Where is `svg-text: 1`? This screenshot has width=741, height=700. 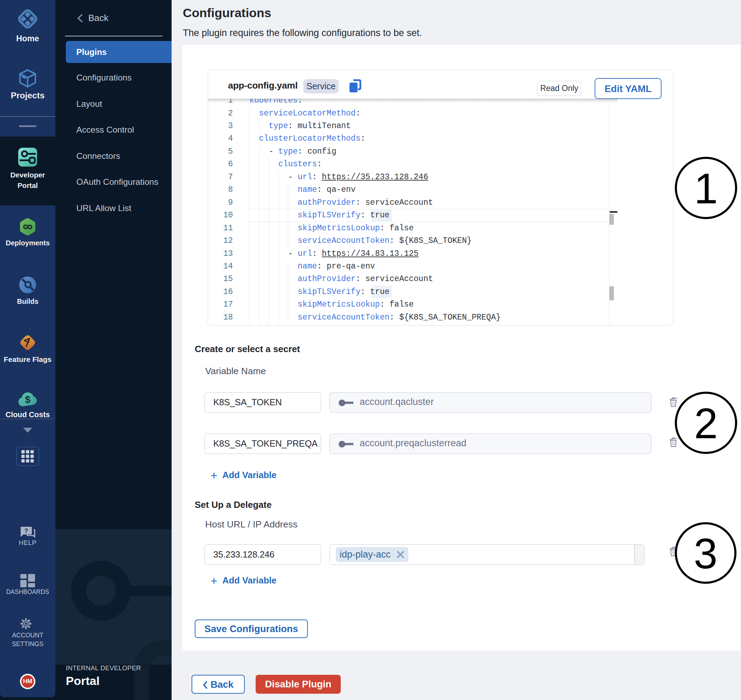
svg-text: 1 is located at coordinates (706, 189).